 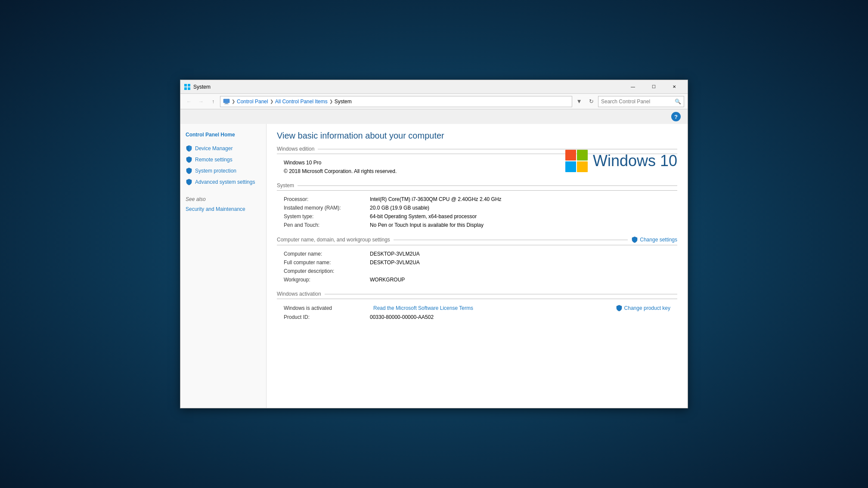 I want to click on activation-status-row: Windows is activated Read the Microsoft …, so click(x=477, y=308).